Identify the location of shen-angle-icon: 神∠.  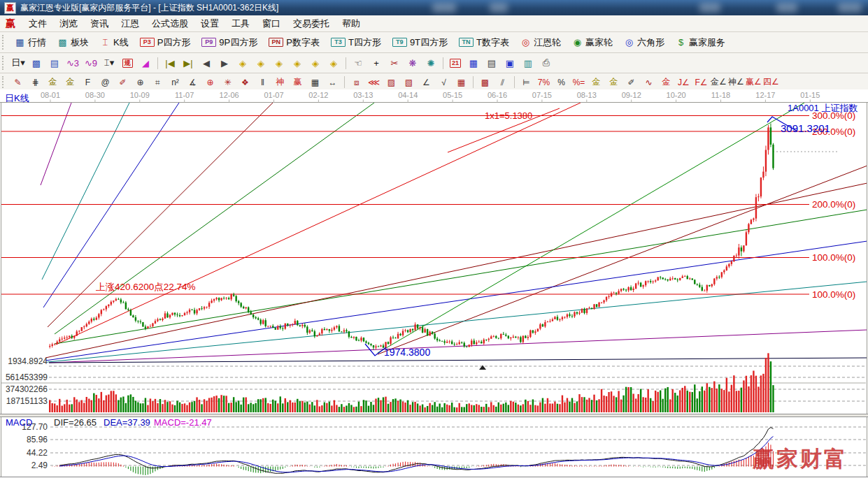
(736, 82).